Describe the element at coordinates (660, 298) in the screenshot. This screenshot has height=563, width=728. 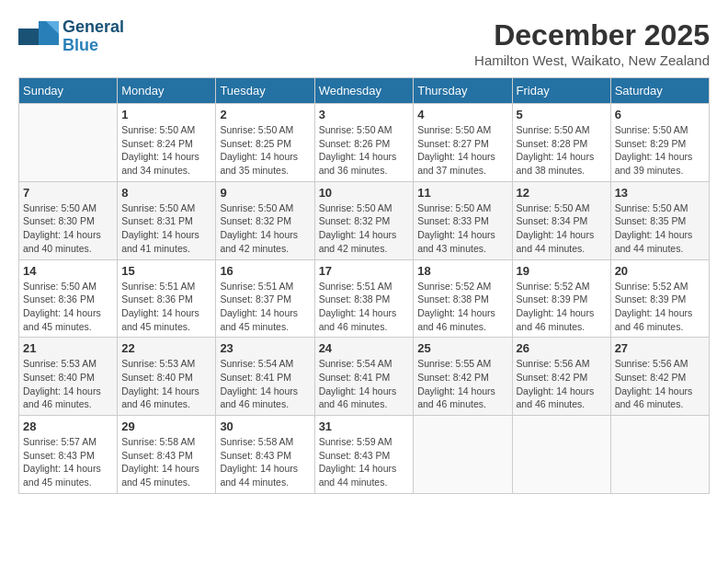
I see `calendar-cell: 20Sunrise: 5:52 AM Sunset: 8:39 PM Dayli…` at that location.